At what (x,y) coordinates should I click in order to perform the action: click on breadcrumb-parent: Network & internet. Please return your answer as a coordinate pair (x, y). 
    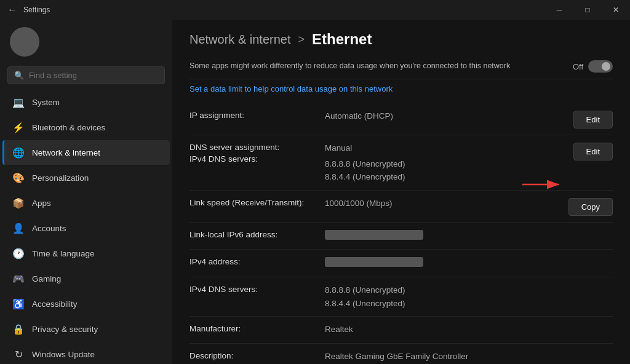
    Looking at the image, I should click on (240, 39).